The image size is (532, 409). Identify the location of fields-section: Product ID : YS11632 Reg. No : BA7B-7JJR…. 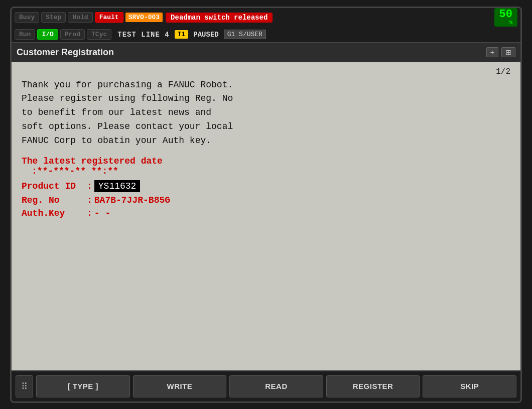
(266, 199).